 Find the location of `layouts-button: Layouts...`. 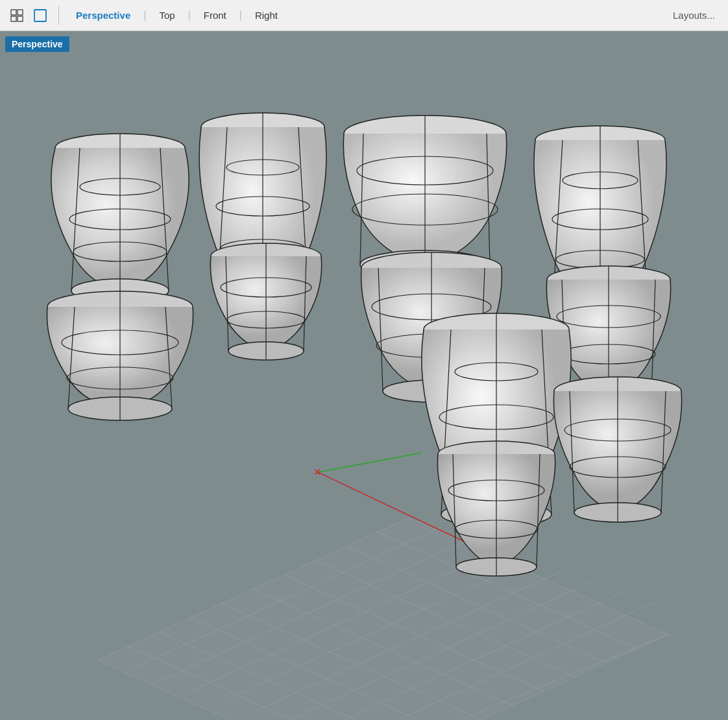

layouts-button: Layouts... is located at coordinates (697, 16).